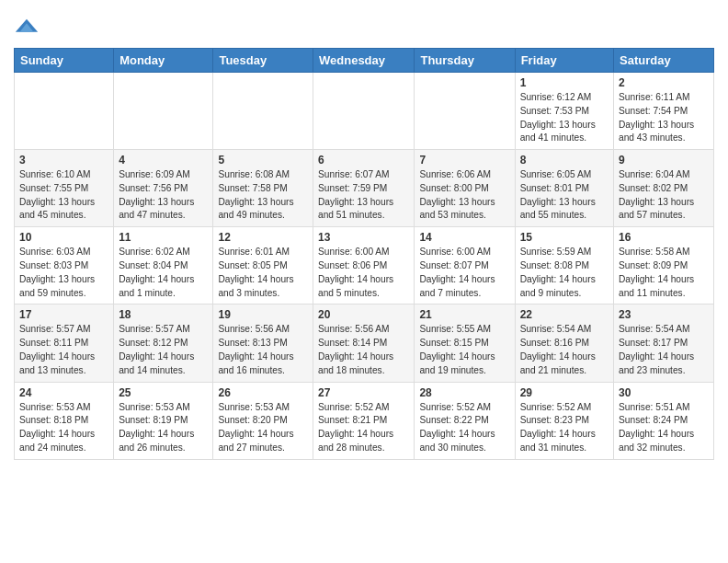 This screenshot has height=563, width=728. What do you see at coordinates (464, 195) in the screenshot?
I see `day-info: Sunrise: 6:06 AM Sunset: 8:00 PM Dayligh…` at bounding box center [464, 195].